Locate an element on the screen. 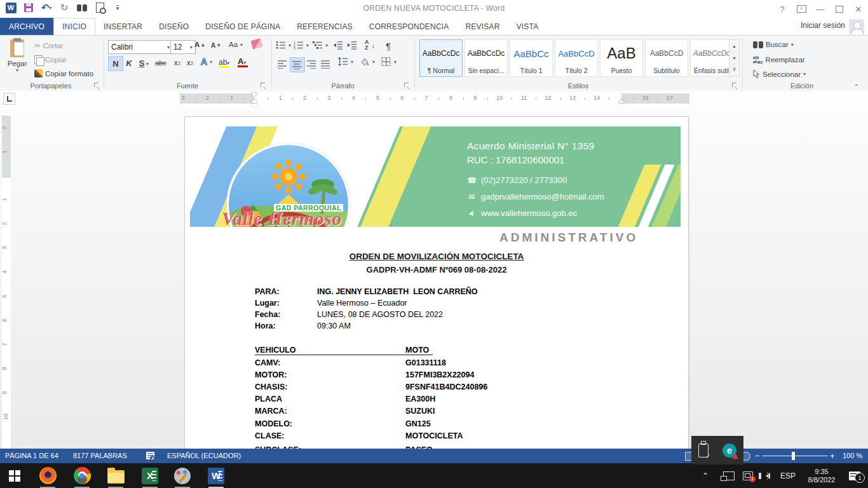  select-button: Seleccionar▾ is located at coordinates (779, 74).